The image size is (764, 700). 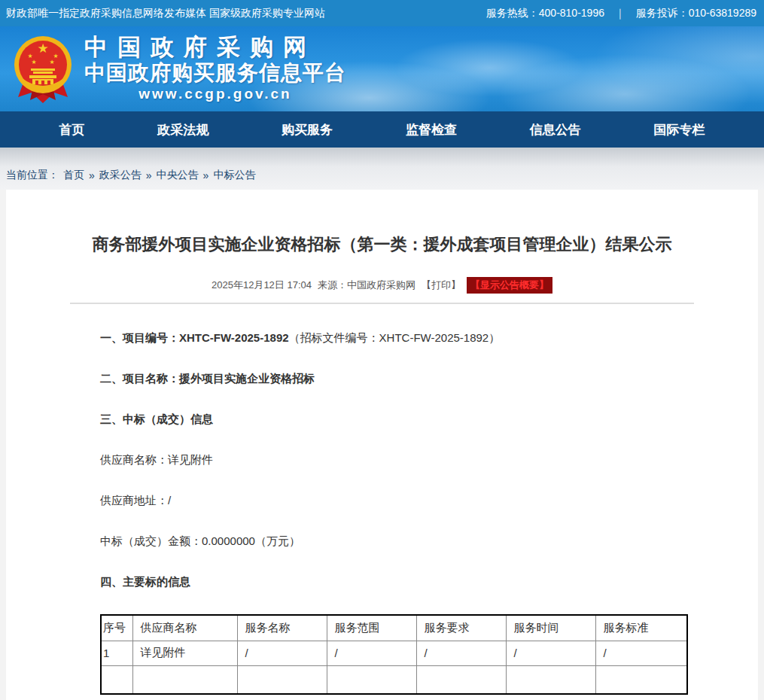 What do you see at coordinates (641, 653) in the screenshot?
I see `cell-service-standard: /` at bounding box center [641, 653].